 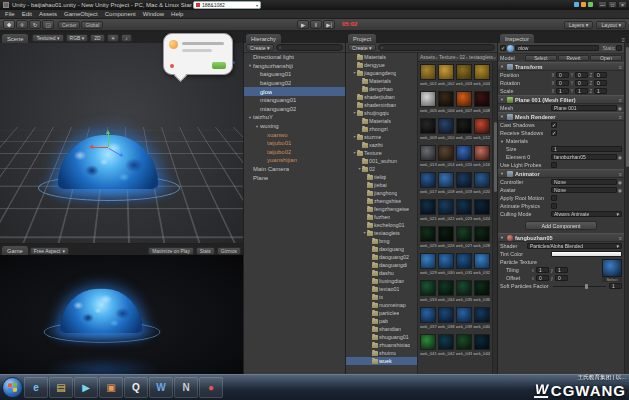 What do you see at coordinates (561, 174) in the screenshot?
I see `animator-header: ▼ Animator ≡` at bounding box center [561, 174].